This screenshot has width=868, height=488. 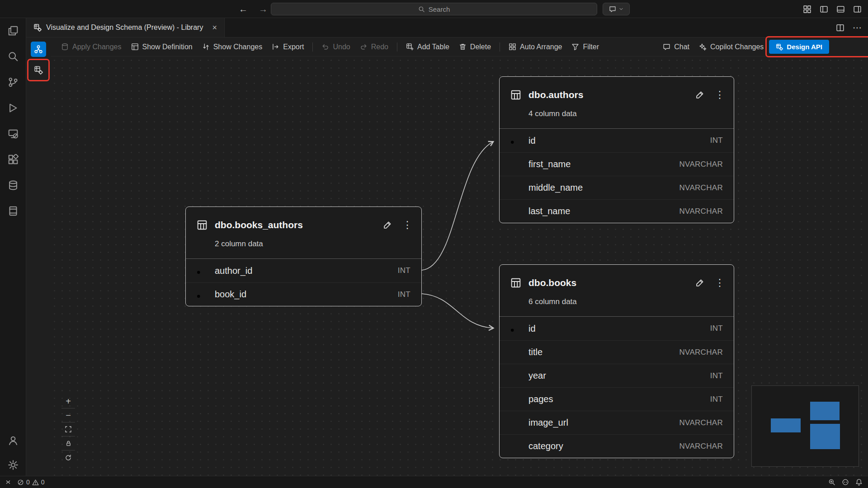 What do you see at coordinates (68, 444) in the screenshot?
I see `lock-button` at bounding box center [68, 444].